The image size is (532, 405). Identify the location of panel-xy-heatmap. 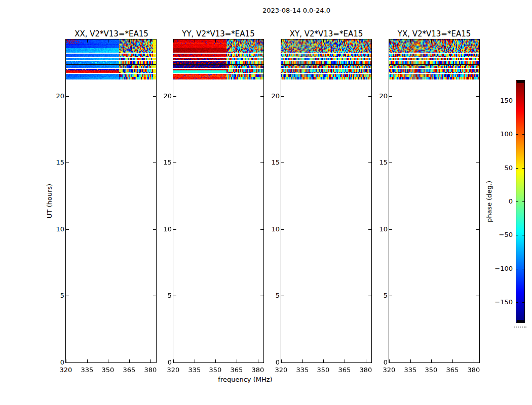
(326, 201).